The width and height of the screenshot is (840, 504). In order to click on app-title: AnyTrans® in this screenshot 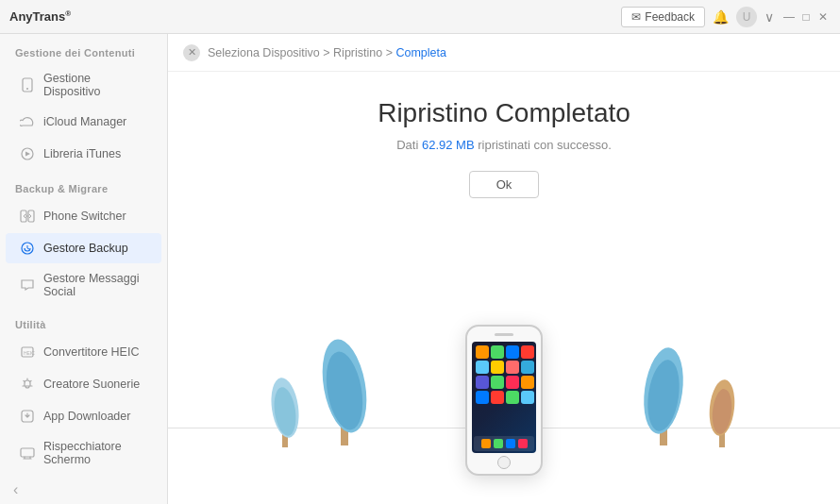, I will do `click(40, 17)`.